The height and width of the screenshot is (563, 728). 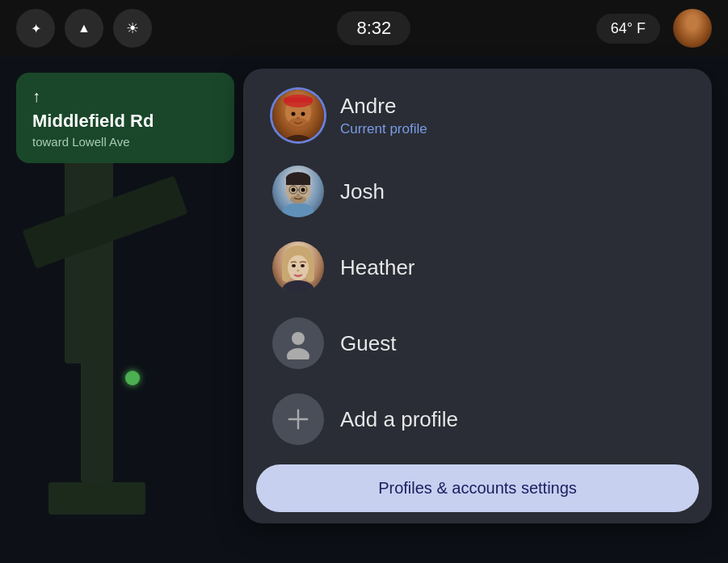 I want to click on andre-subtitle: Current profile, so click(x=384, y=129).